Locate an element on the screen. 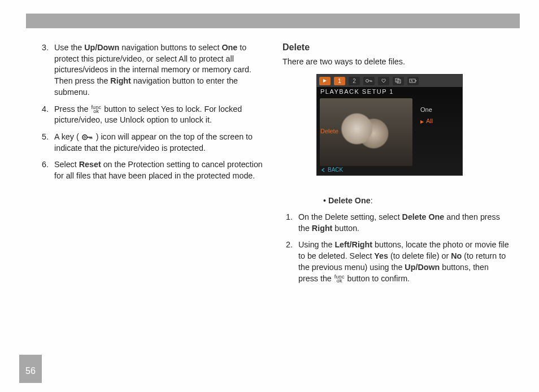 This screenshot has width=539, height=392. section-intro: There are two ways to delete files. is located at coordinates (396, 62).